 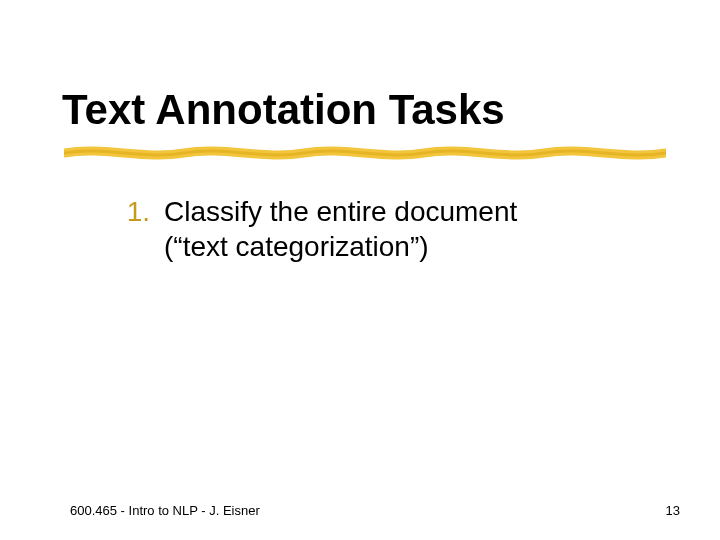 I want to click on slide-title: Text Annotation Tasks, so click(x=284, y=110).